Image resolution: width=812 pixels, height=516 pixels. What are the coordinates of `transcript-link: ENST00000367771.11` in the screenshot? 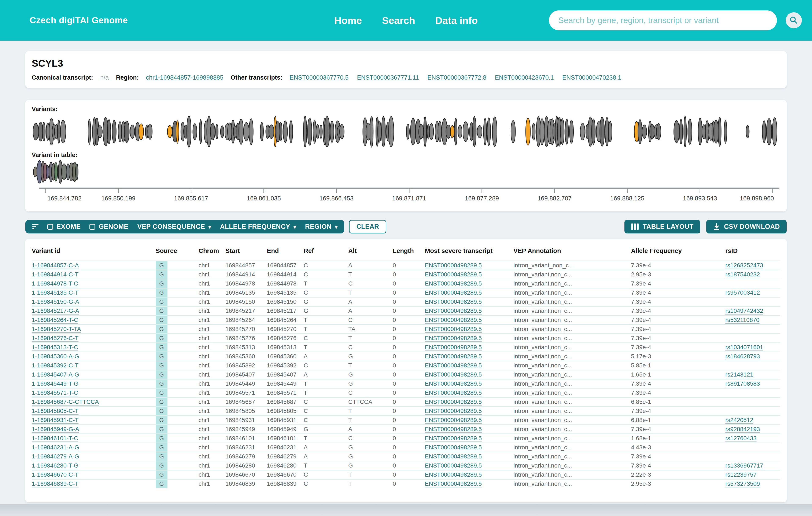 It's located at (388, 78).